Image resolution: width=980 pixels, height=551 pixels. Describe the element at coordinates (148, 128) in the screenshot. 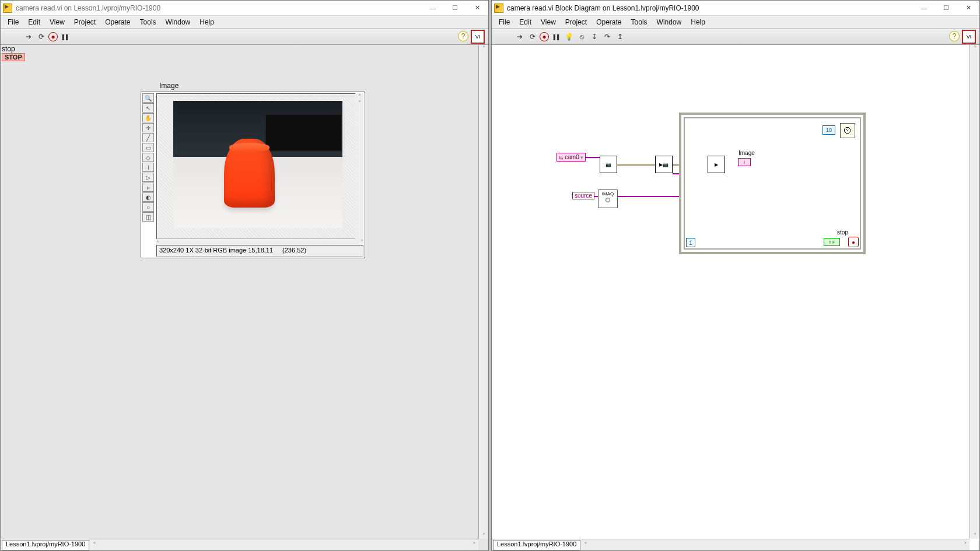

I see `crosshair-tool-icon: ✛` at that location.